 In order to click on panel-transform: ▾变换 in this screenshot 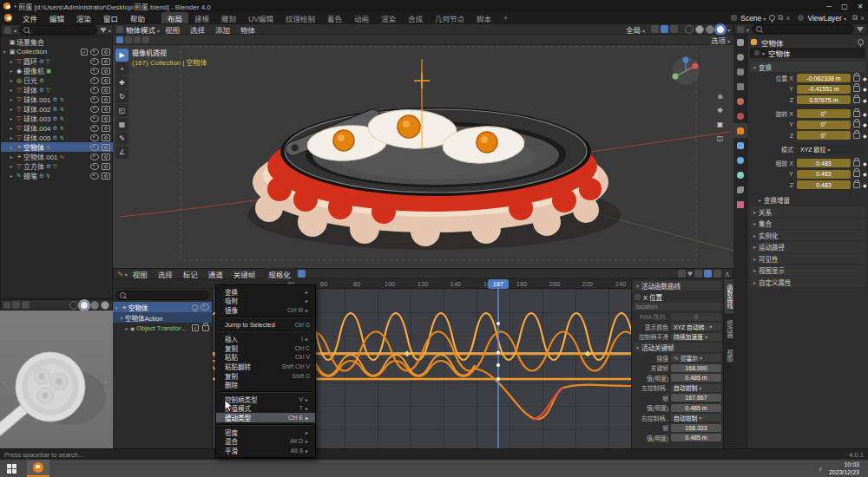, I will do `click(807, 67)`.